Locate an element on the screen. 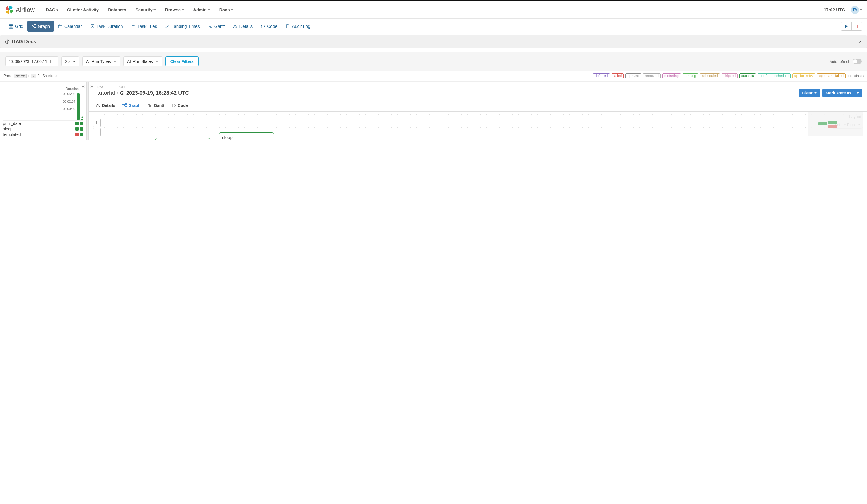  legend-deferred: deferred is located at coordinates (601, 76).